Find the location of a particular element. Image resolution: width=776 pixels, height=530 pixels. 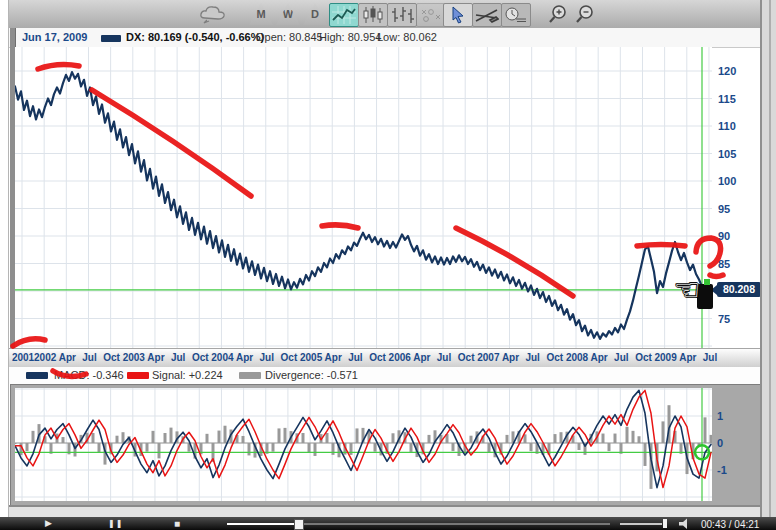

window-left-edge is located at coordinates (4, 258).